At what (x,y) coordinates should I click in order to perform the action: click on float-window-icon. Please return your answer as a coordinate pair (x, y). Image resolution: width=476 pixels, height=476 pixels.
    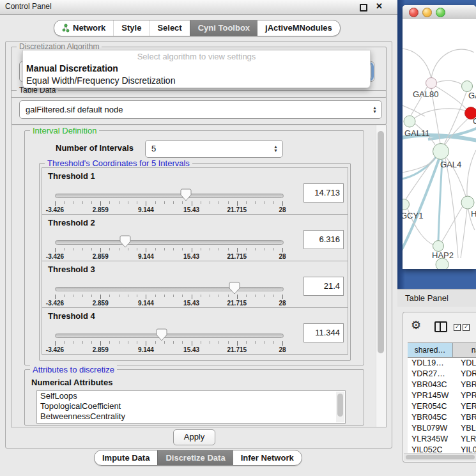
    Looking at the image, I should click on (364, 8).